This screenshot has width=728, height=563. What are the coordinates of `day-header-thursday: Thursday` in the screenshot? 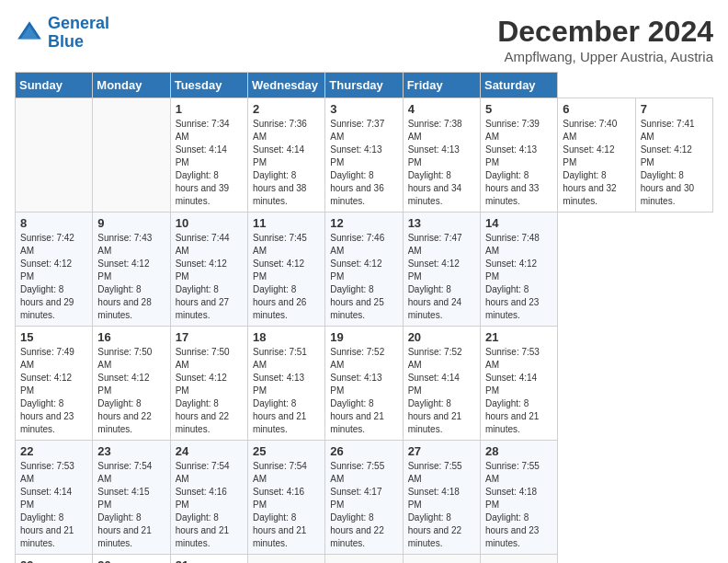 It's located at (364, 86).